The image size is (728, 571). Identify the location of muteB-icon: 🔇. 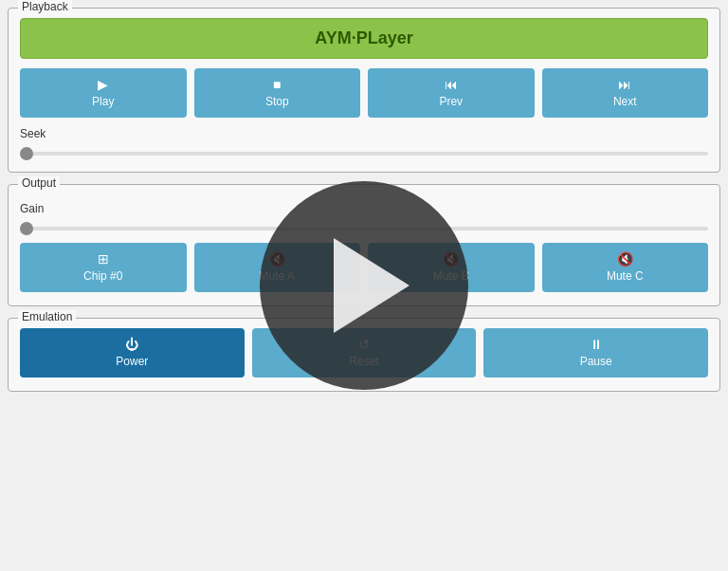
(451, 259).